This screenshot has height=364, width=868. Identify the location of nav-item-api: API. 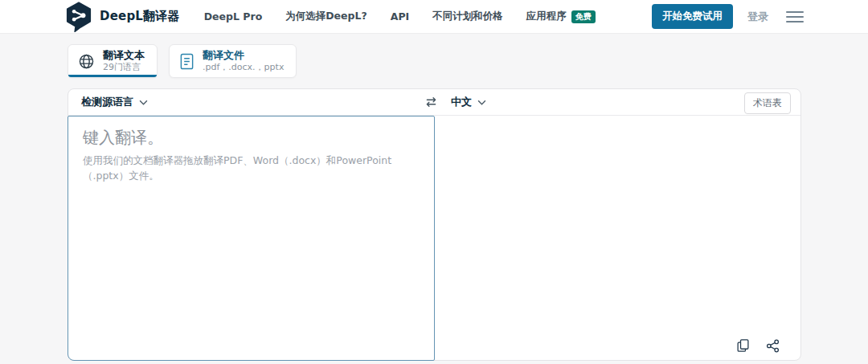
(400, 16).